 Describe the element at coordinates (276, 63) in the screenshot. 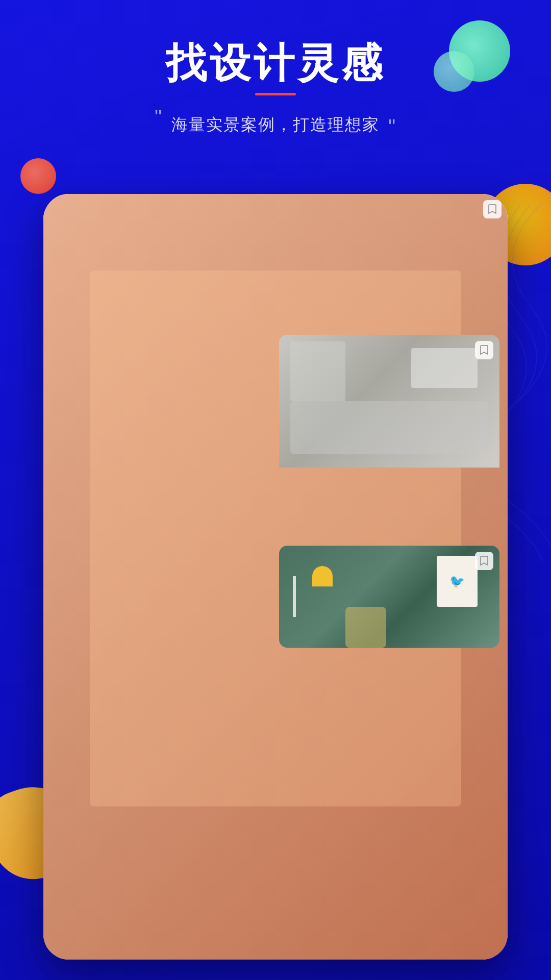

I see `page-title: 找设计灵感` at that location.